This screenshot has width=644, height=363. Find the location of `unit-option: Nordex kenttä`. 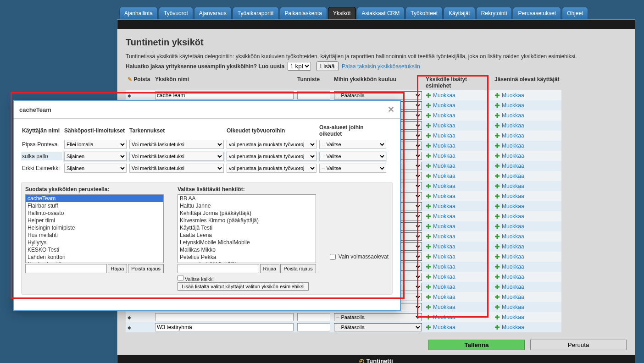

unit-option: Nordex kenttä is located at coordinates (94, 262).